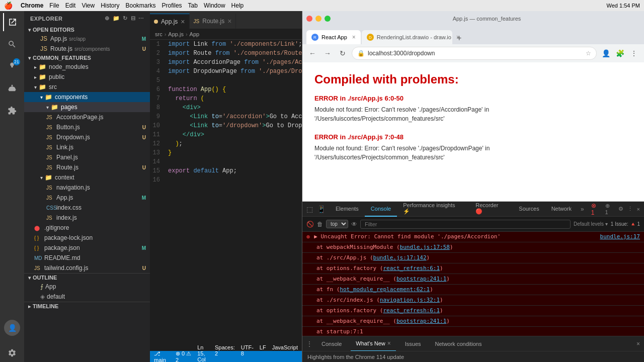  What do you see at coordinates (193, 6) in the screenshot?
I see `menu-tab: Tab` at bounding box center [193, 6].